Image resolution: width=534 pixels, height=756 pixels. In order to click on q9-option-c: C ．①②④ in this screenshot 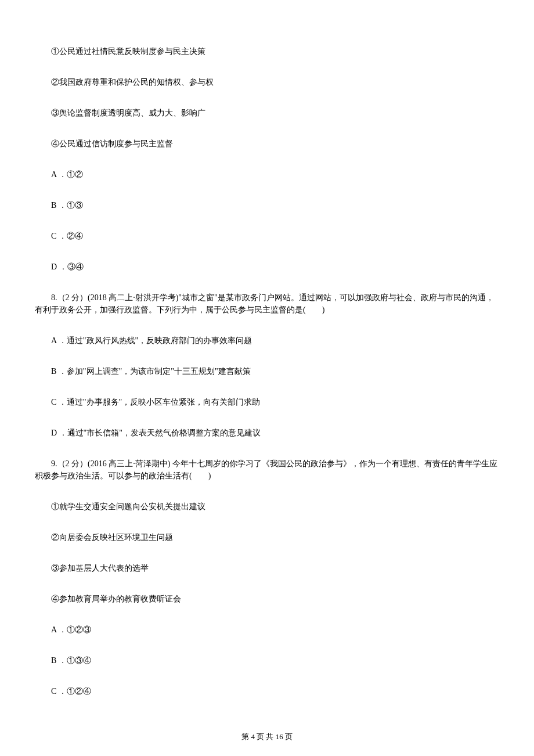, I will do `click(267, 691)`.